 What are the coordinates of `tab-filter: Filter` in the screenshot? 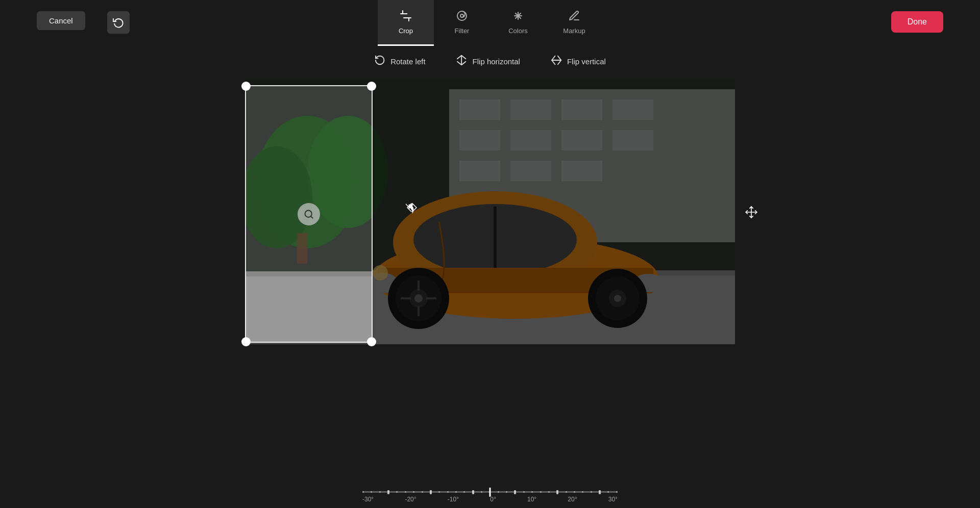 It's located at (462, 23).